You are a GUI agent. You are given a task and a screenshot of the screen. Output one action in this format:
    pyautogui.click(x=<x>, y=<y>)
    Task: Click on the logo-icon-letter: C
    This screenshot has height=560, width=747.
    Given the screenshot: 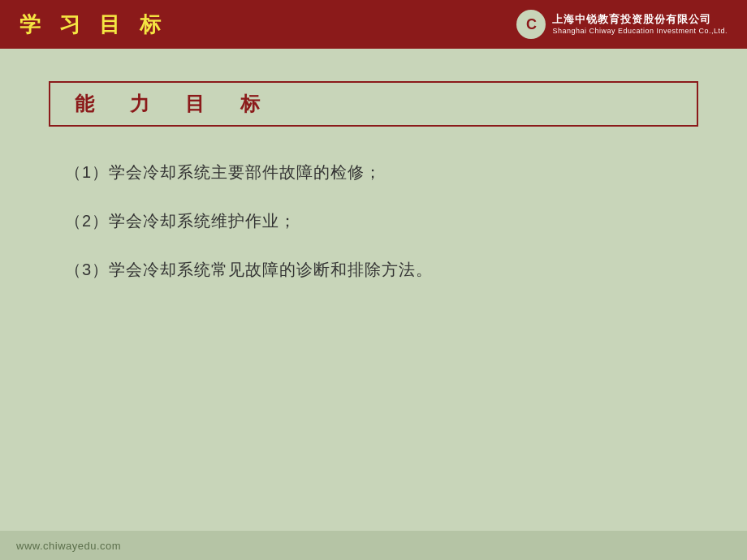 What is the action you would take?
    pyautogui.click(x=531, y=24)
    